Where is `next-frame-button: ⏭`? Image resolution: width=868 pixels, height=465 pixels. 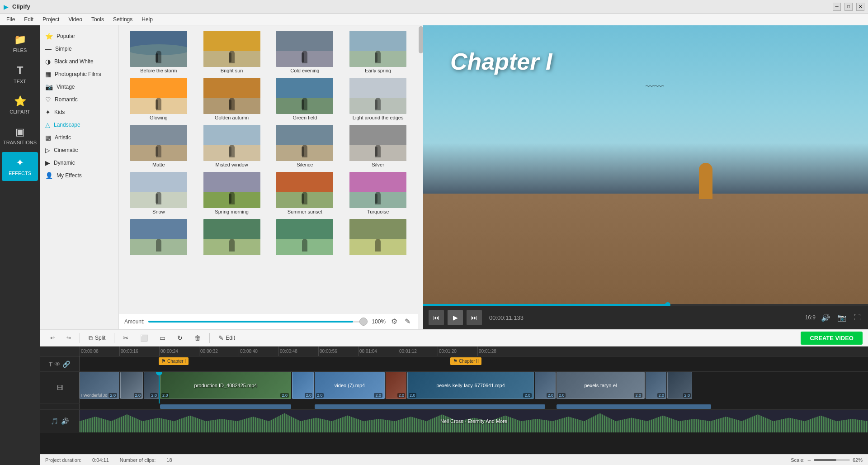
next-frame-button: ⏭ is located at coordinates (474, 318).